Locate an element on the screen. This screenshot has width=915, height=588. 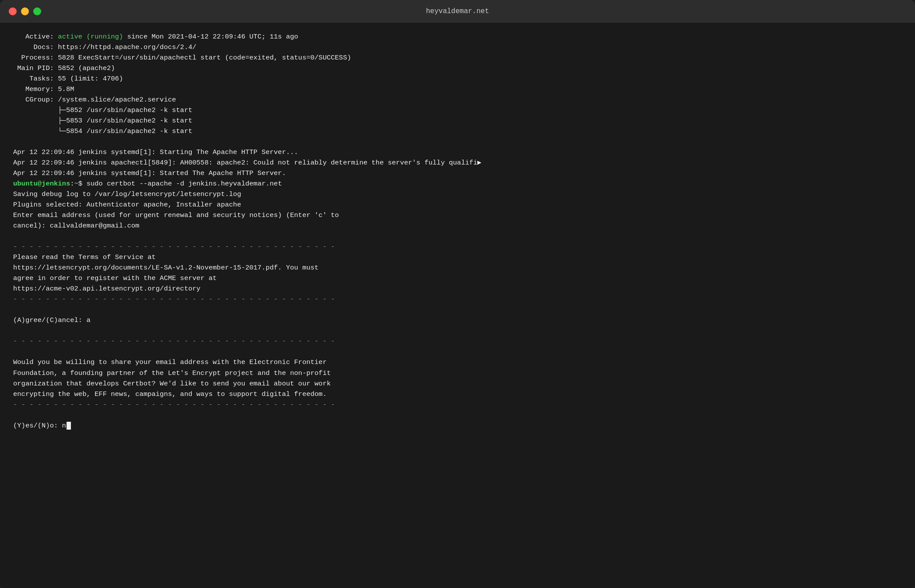
separator3: - - - - - - - - - - - - - - - - - - - - … is located at coordinates (458, 341).